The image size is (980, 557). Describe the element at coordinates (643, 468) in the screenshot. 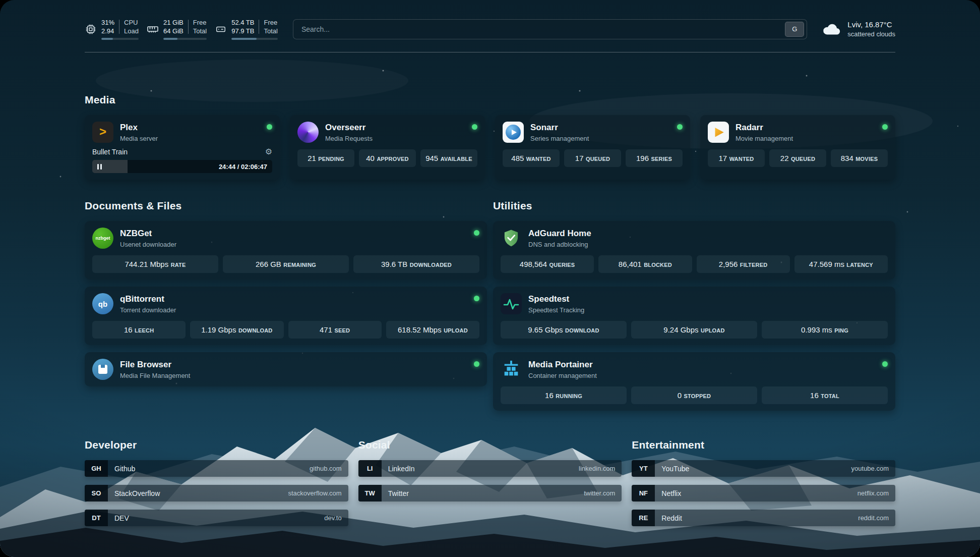

I see `bookmark-abbr: YT` at that location.